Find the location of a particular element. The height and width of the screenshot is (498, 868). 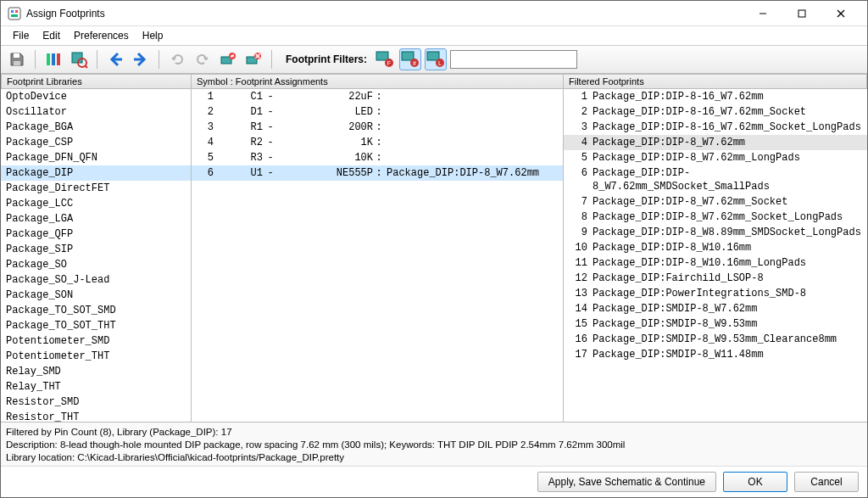

assignment-row: 1C1-22uF: is located at coordinates (377, 97).